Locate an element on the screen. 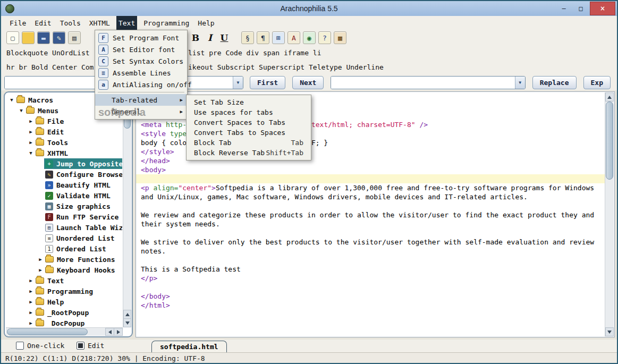  underline-icon: U is located at coordinates (224, 38).